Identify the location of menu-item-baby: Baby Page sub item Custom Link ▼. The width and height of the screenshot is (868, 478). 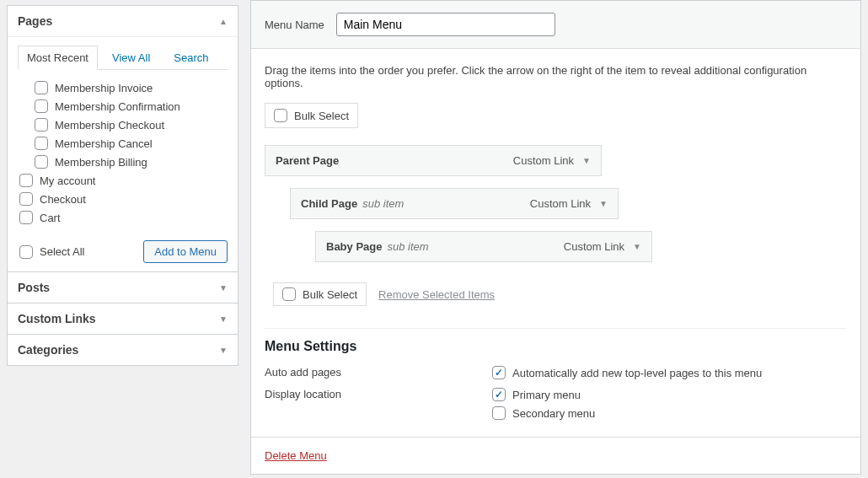
(484, 246).